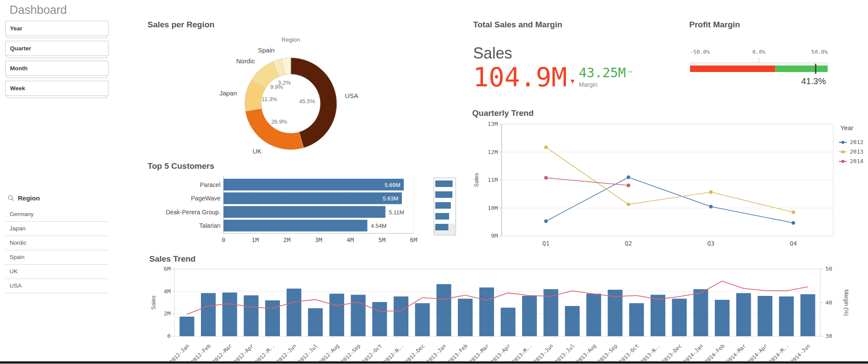 Image resolution: width=868 pixels, height=364 pixels. I want to click on region-item-spain: Spain, so click(57, 258).